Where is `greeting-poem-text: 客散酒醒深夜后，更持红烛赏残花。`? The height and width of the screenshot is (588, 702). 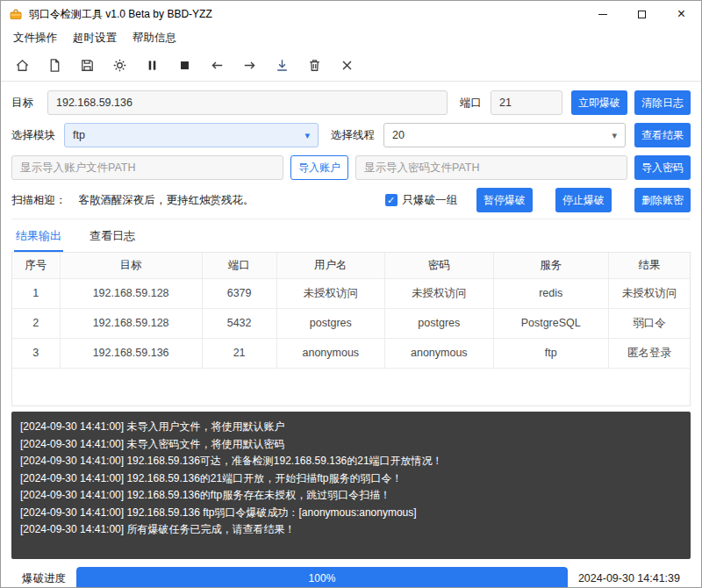
greeting-poem-text: 客散酒醒深夜后，更持红烛赏残花。 is located at coordinates (167, 200).